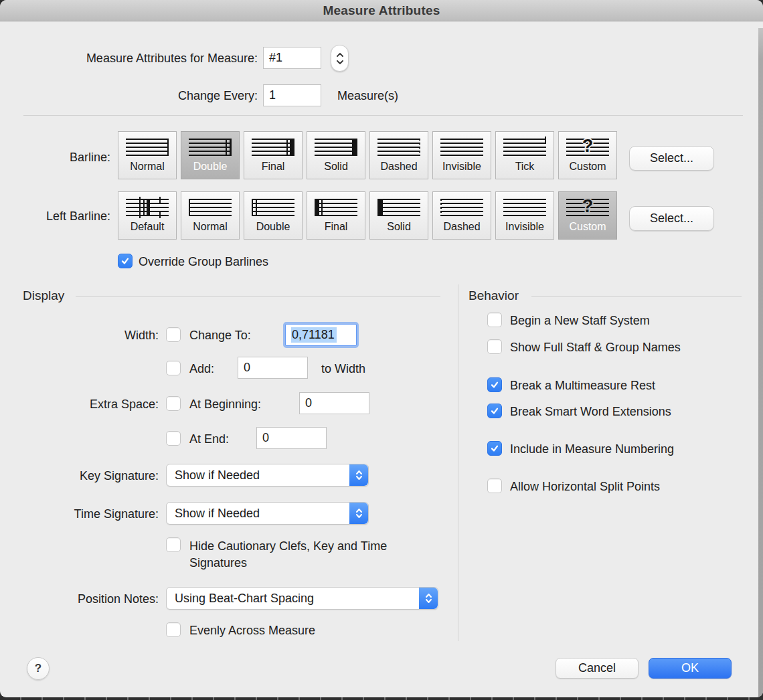  Describe the element at coordinates (462, 167) in the screenshot. I see `barline-option-label: Invisible` at that location.